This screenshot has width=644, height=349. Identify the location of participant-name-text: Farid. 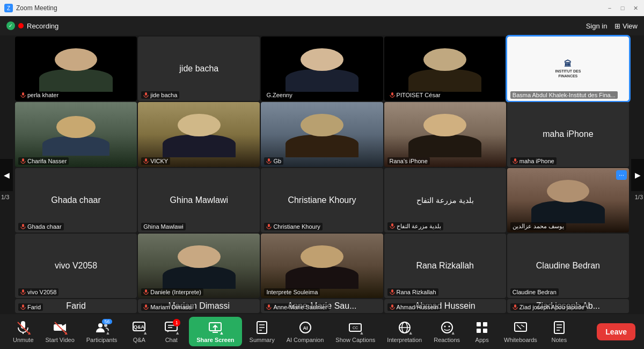
(34, 307).